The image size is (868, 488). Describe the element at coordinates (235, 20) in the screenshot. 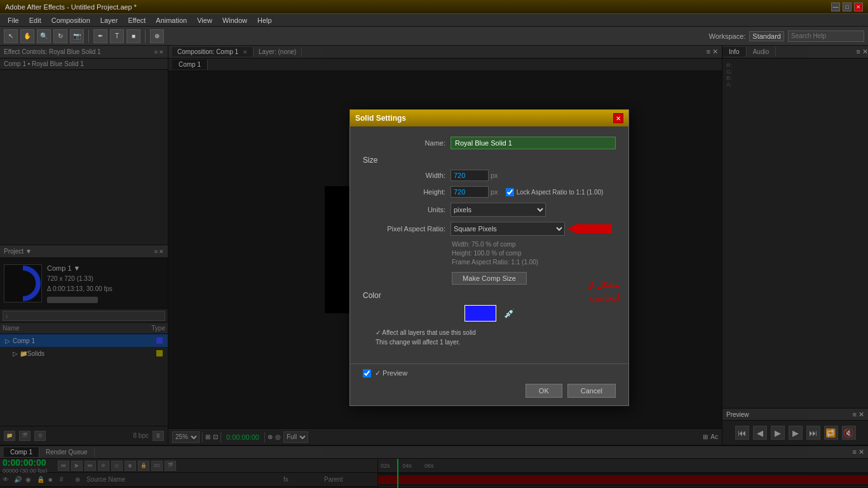

I see `menu-window: Window` at that location.